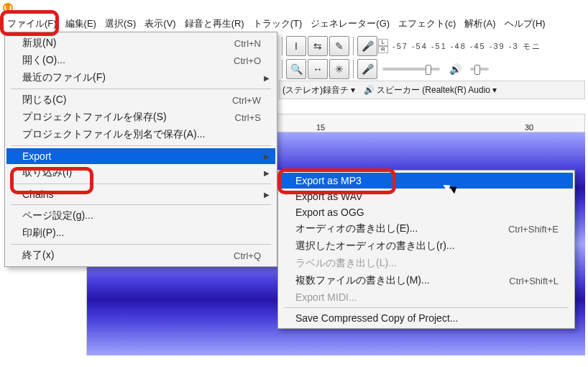 This screenshot has width=588, height=367. Describe the element at coordinates (426, 281) in the screenshot. I see `export-multiple: 複数ファイルの書き出し(M)...Ctrl+Shift+L` at that location.